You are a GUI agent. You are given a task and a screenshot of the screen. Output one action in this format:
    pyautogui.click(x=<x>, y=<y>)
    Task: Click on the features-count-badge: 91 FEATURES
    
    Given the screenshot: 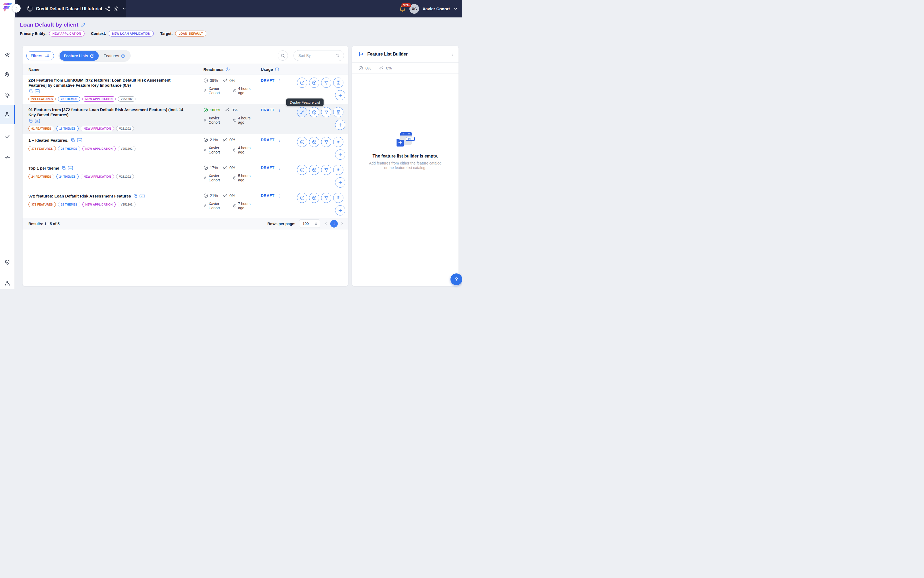 What is the action you would take?
    pyautogui.click(x=41, y=128)
    